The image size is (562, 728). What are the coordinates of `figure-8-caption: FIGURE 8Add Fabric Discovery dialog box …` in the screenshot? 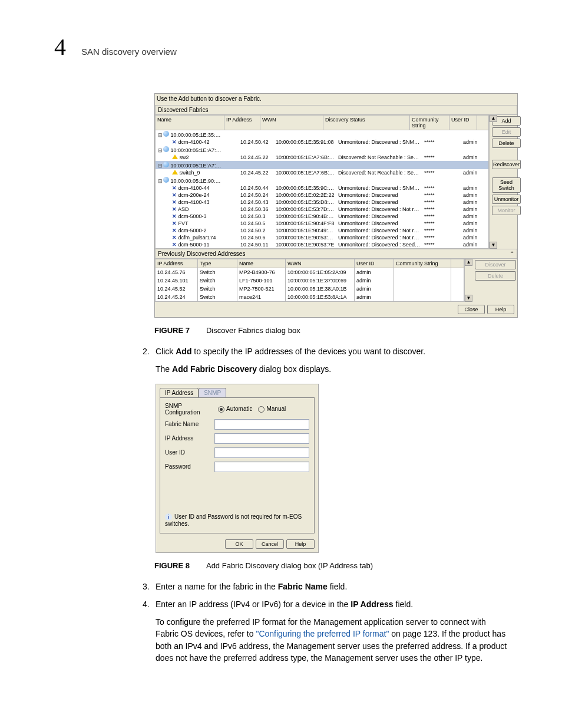 It's located at (338, 566).